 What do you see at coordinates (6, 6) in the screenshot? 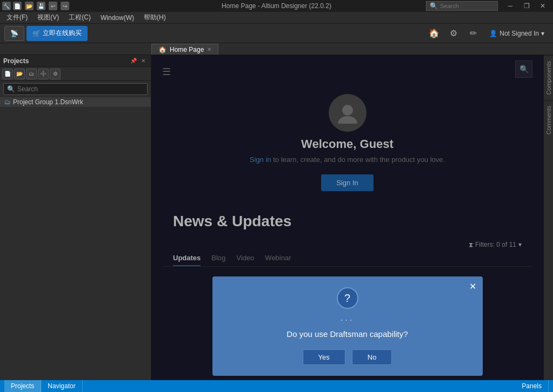
I see `app-icon: 🔧` at bounding box center [6, 6].